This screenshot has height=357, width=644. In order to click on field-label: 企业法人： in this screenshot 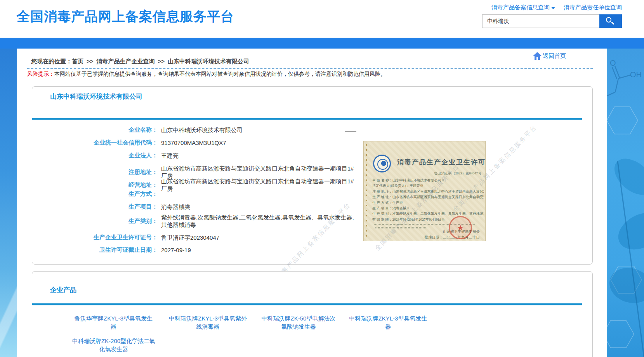, I will do `click(95, 155)`.